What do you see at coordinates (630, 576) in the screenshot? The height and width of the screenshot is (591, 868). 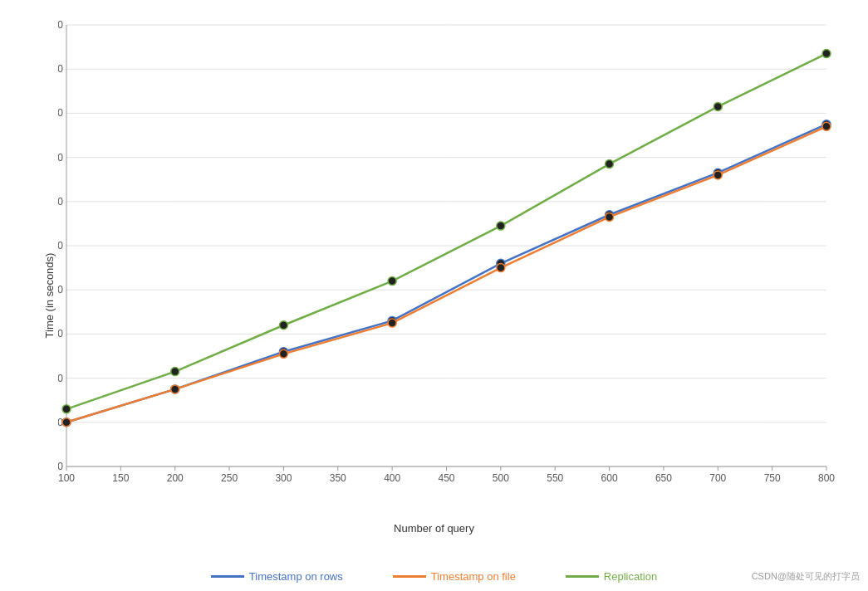 I see `legend-label-replication: Replication` at bounding box center [630, 576].